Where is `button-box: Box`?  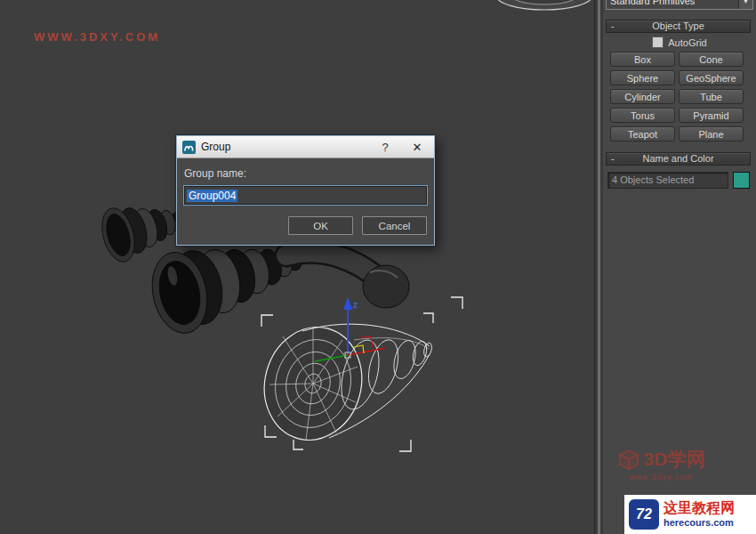 button-box: Box is located at coordinates (642, 59).